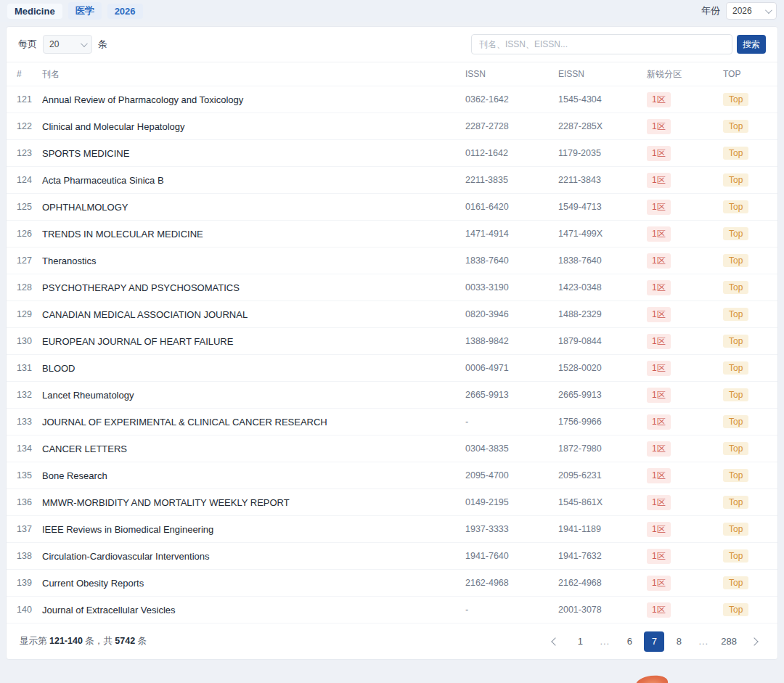 The width and height of the screenshot is (784, 683). I want to click on journal-name: Clinical and Molecular Hepatology, so click(254, 126).